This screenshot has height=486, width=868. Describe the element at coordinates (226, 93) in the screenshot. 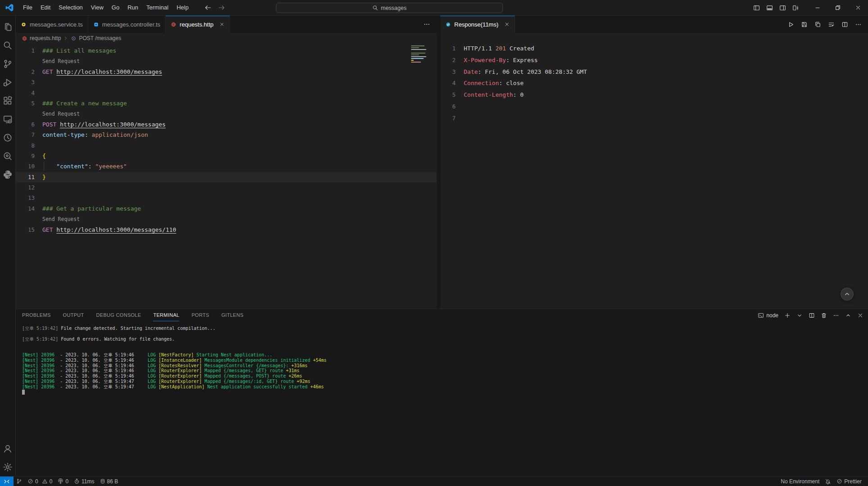

I see `code-line: 4` at that location.